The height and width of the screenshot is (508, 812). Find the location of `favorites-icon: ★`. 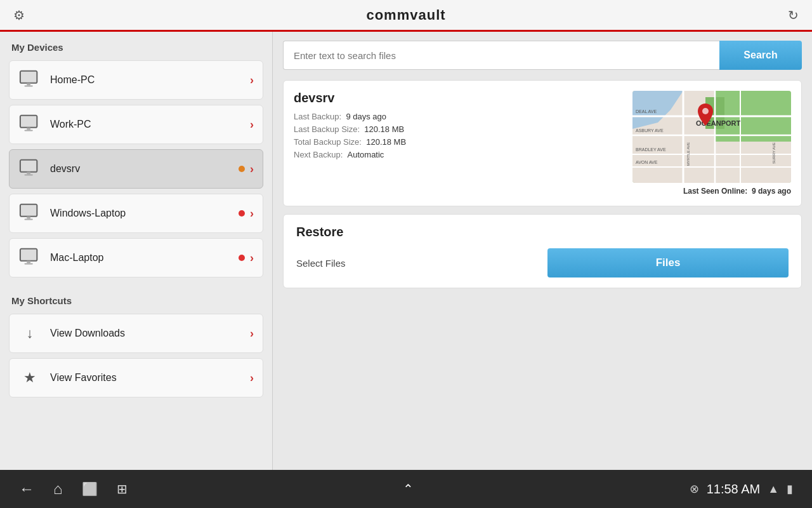

favorites-icon: ★ is located at coordinates (30, 378).